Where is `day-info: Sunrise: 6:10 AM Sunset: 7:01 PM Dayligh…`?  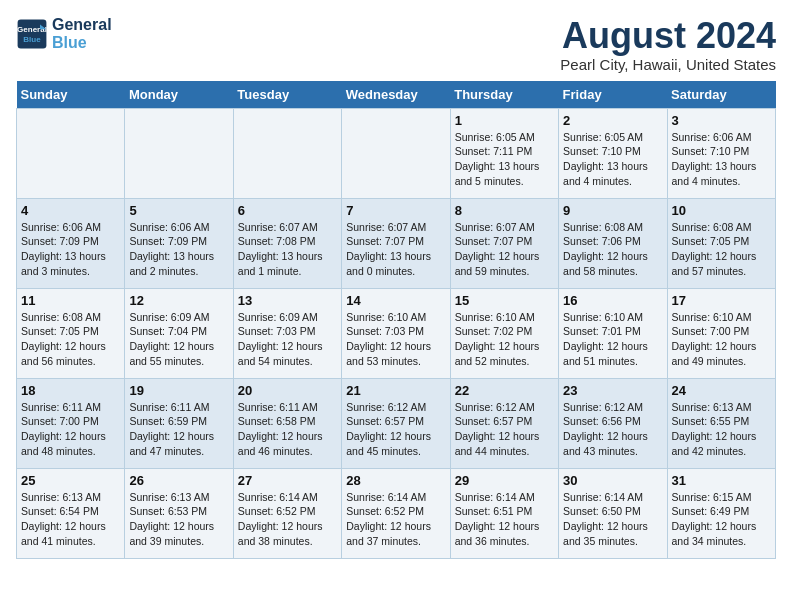
day-info: Sunrise: 6:10 AM Sunset: 7:01 PM Dayligh… is located at coordinates (612, 340).